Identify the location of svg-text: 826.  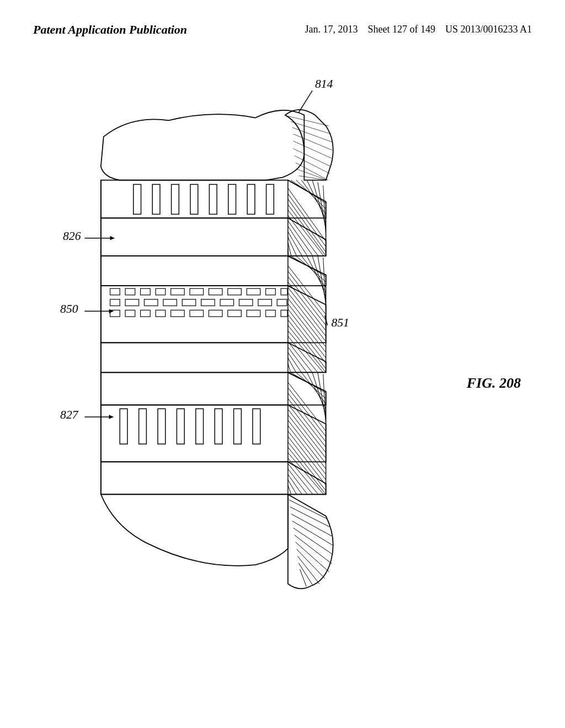
(72, 236).